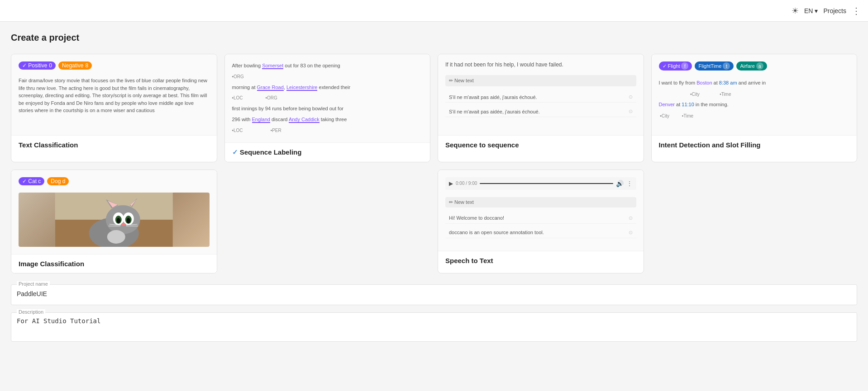  Describe the element at coordinates (808, 11) in the screenshot. I see `language-label: EN` at that location.